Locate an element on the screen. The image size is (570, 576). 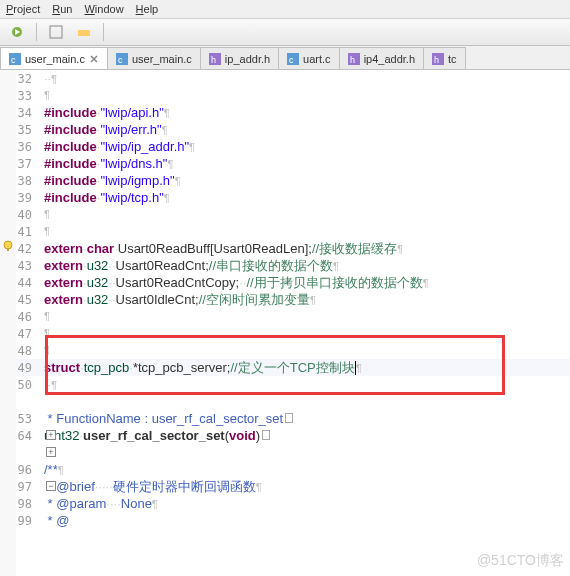
code-line: 47¶ is located at coordinates (285, 334).